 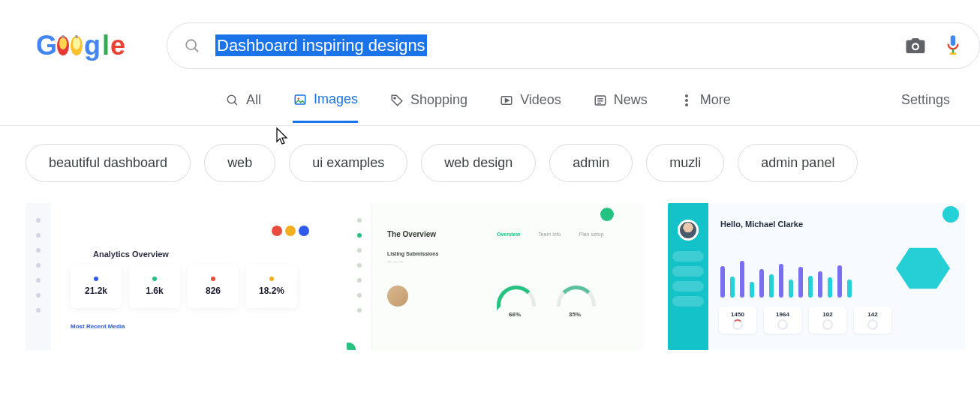 I want to click on tab-label: Images, so click(x=336, y=99).